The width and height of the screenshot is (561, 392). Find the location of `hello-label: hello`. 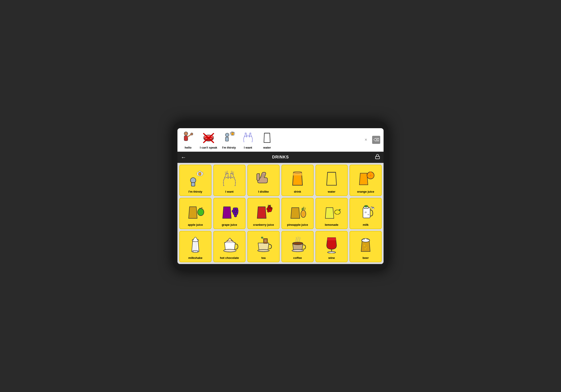

hello-label: hello is located at coordinates (188, 147).